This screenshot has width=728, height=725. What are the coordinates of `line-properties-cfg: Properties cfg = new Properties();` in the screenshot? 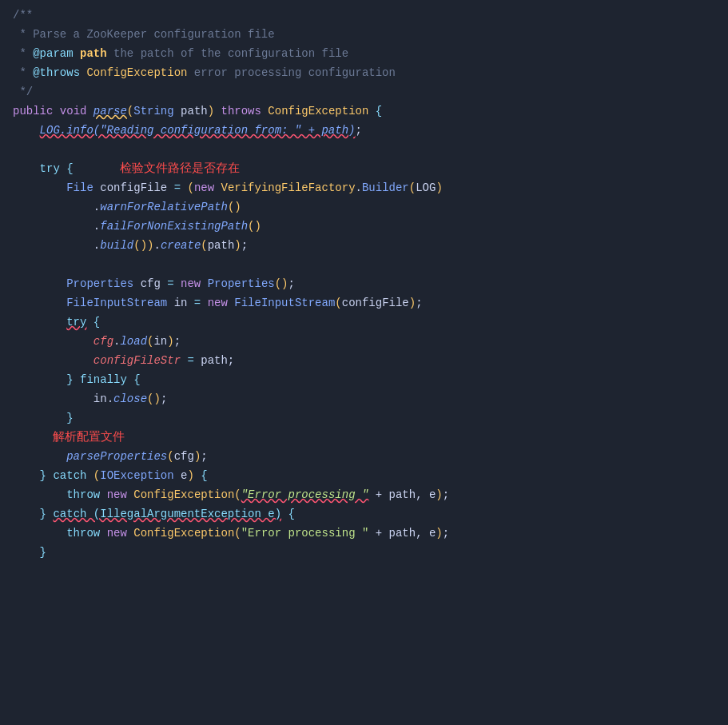 It's located at (364, 285).